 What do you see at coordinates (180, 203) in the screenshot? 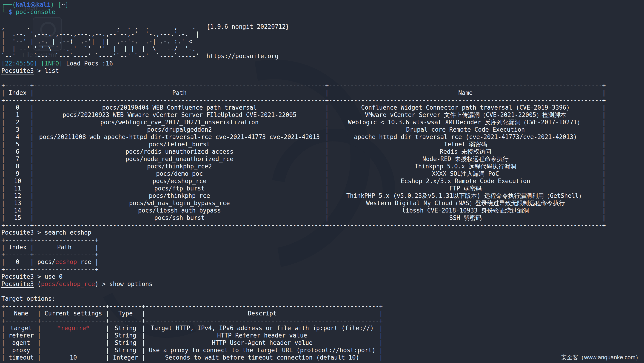
I see `table-cell: pocs/wd_nas_login_bypass_rce` at bounding box center [180, 203].